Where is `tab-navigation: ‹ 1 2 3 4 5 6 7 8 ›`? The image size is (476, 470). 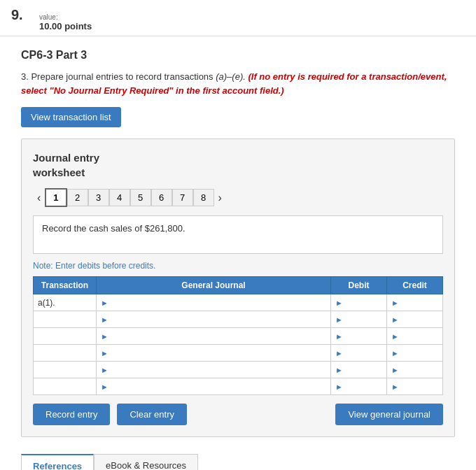
tab-navigation: ‹ 1 2 3 4 5 6 7 8 › is located at coordinates (238, 197).